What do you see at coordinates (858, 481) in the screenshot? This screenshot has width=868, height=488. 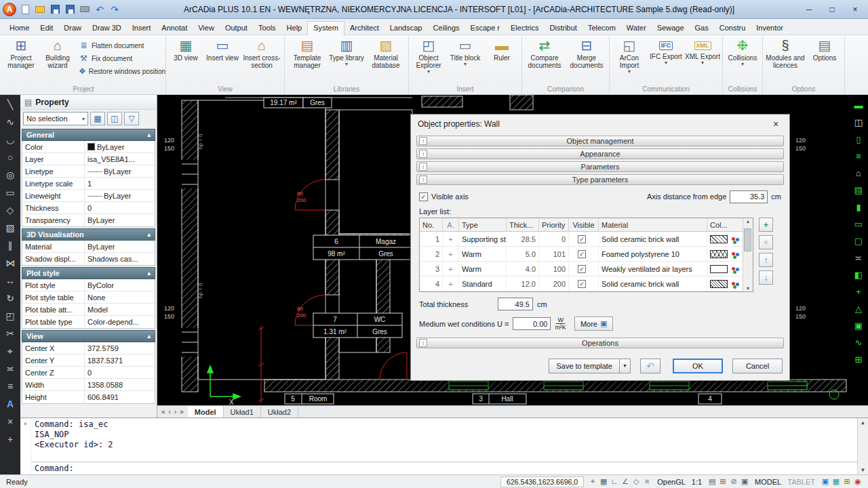 I see `snap-marker-icon: ◉` at bounding box center [858, 481].